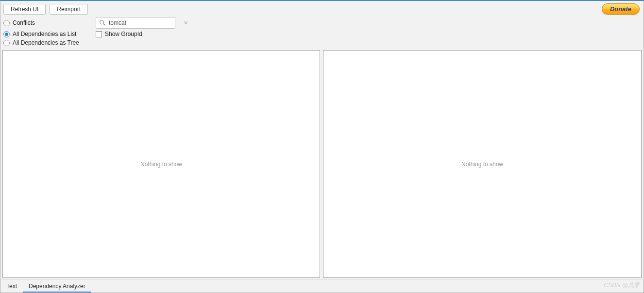  I want to click on bottom-tabs: Text Dependency Analyzer CSDN @凡零, so click(322, 286).